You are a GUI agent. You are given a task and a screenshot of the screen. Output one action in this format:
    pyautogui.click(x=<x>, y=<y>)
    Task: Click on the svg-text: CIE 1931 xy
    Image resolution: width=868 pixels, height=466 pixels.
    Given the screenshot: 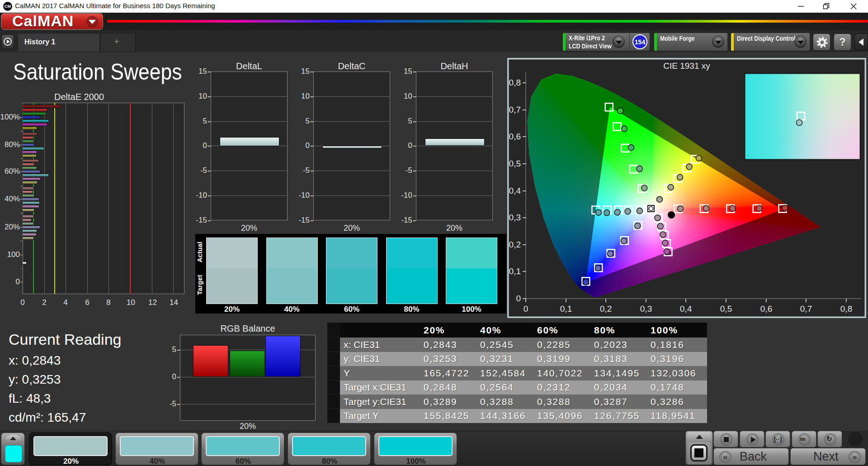 What is the action you would take?
    pyautogui.click(x=687, y=66)
    